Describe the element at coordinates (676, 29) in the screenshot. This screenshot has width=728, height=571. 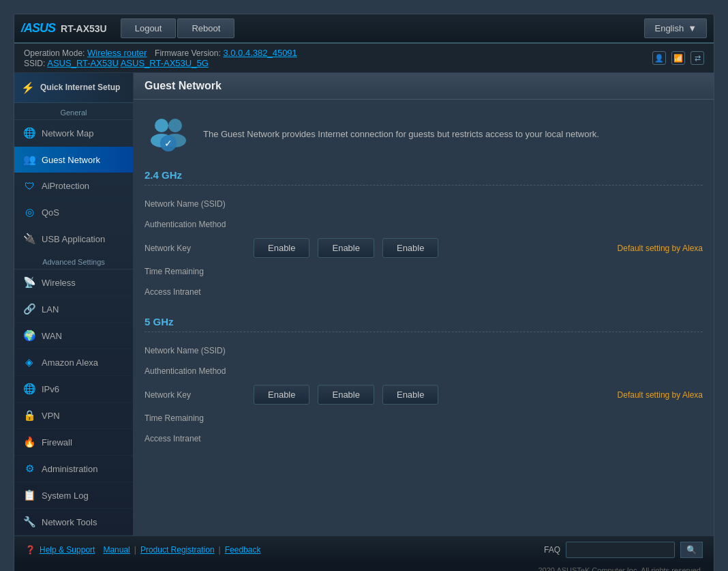
I see `language-selector: English ▼` at that location.